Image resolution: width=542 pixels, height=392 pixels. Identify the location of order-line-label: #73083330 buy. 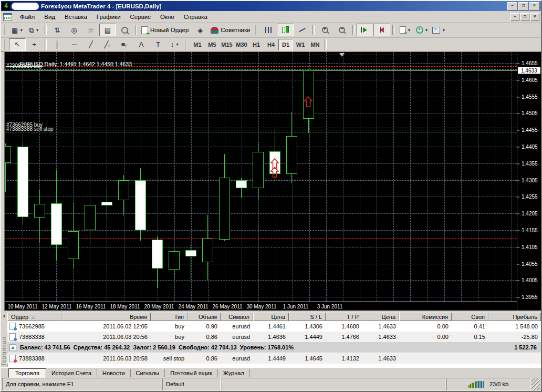
(24, 66).